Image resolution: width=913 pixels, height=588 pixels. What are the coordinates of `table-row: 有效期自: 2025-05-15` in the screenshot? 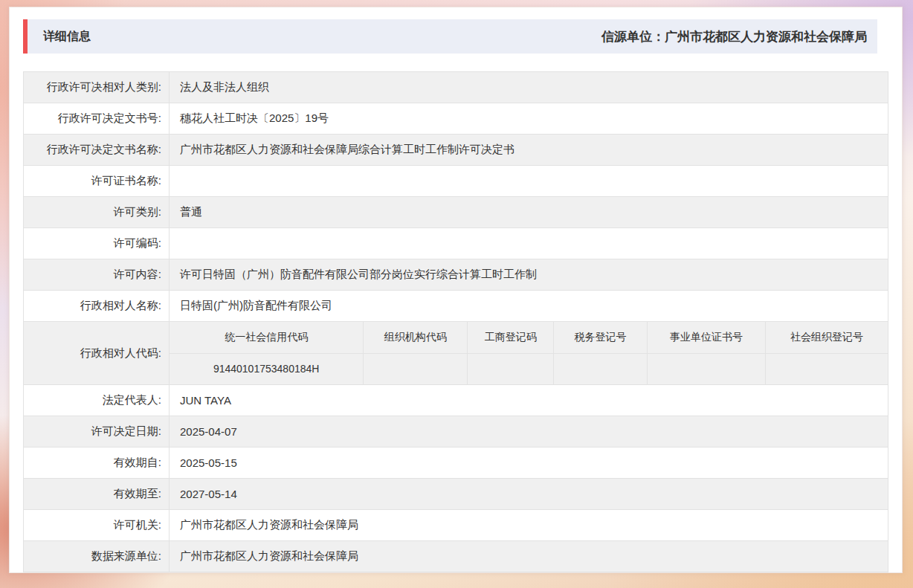 It's located at (456, 463).